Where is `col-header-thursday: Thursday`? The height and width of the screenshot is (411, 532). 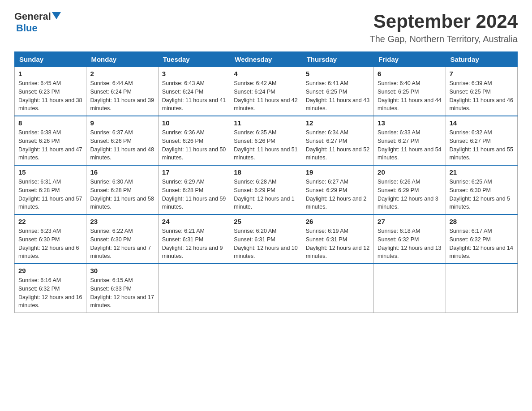 col-header-thursday: Thursday is located at coordinates (338, 60).